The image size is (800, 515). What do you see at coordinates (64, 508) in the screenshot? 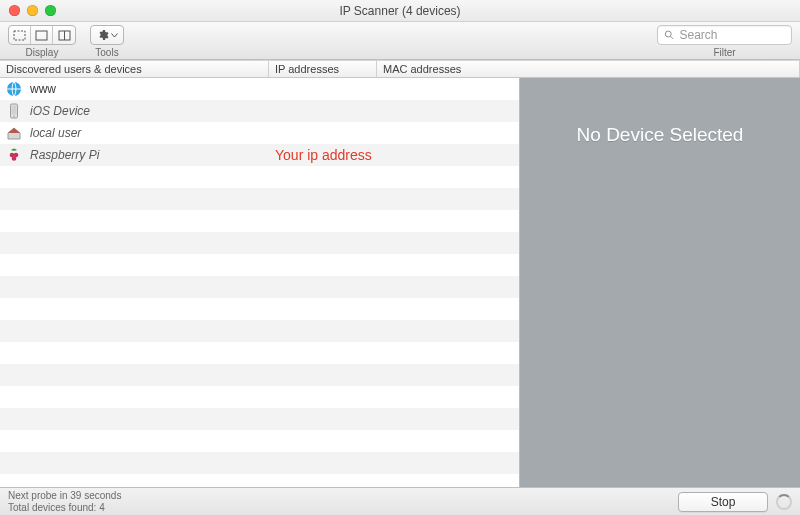
I see `status-total-devices: Total devices found: 4` at bounding box center [64, 508].